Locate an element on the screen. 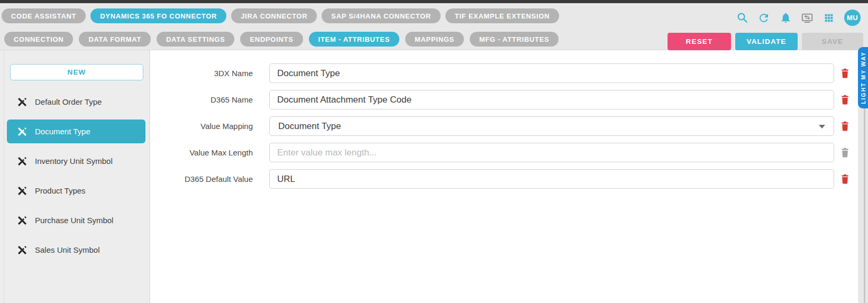 The image size is (868, 303). sidebar-panel: NEW Default Order Type is located at coordinates (76, 177).